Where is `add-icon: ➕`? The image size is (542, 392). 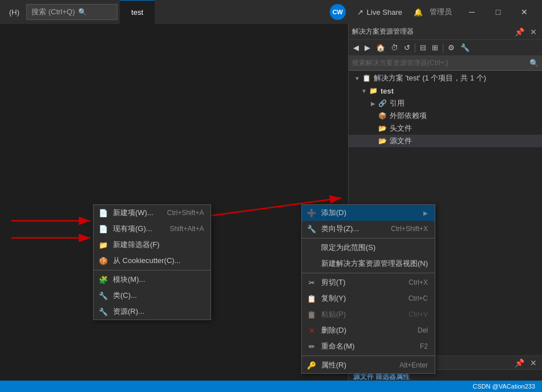 add-icon: ➕ is located at coordinates (312, 213).